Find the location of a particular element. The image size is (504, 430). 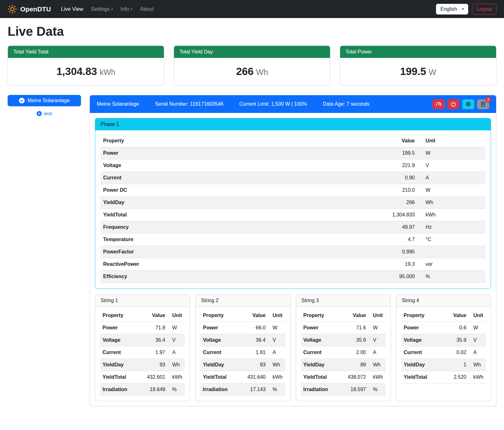

table-header-row: Property Value Unit is located at coordinates (243, 316).